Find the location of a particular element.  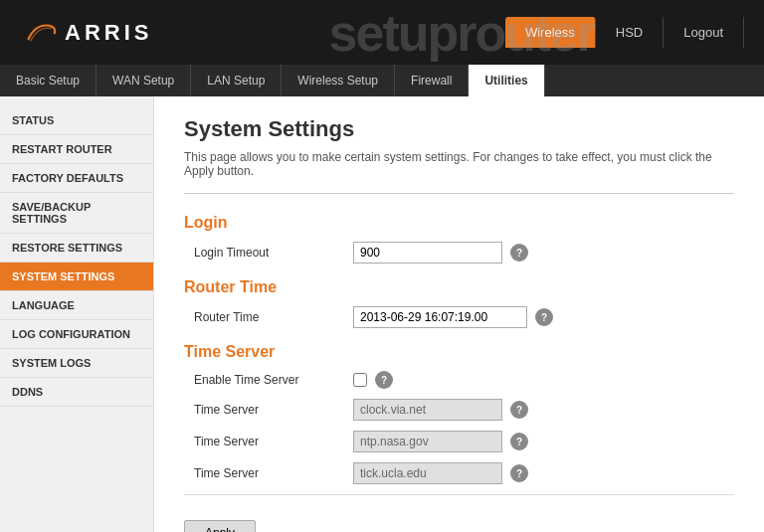

top-nav-wireless: Wireless is located at coordinates (551, 32).